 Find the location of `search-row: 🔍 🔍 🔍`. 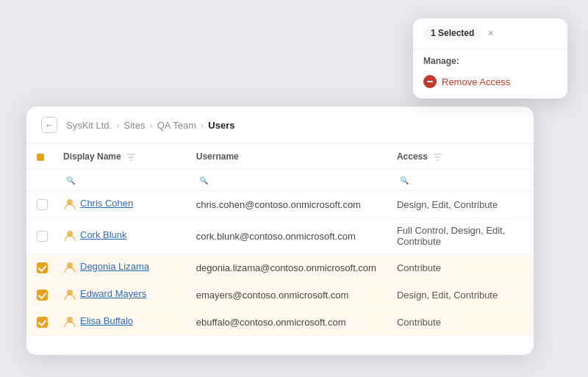

search-row: 🔍 🔍 🔍 is located at coordinates (280, 181).